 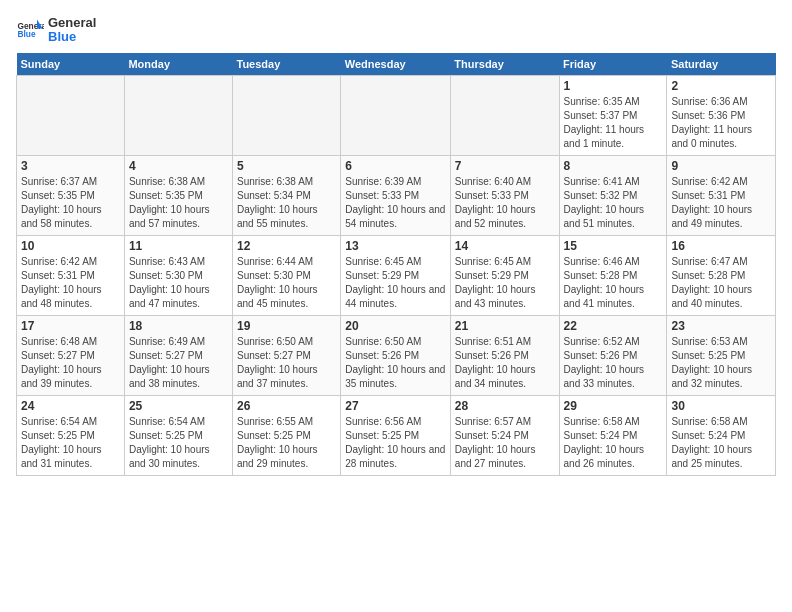 I want to click on sunrise-text: Sunrise: 6:46 AM, so click(x=614, y=262).